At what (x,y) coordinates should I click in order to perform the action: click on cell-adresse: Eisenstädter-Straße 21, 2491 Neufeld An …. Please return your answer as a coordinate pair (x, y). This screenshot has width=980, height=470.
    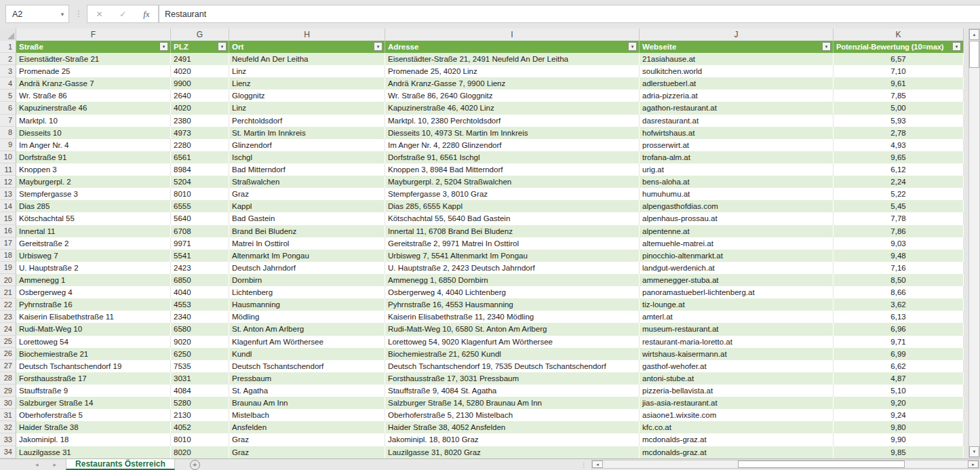
    Looking at the image, I should click on (513, 59).